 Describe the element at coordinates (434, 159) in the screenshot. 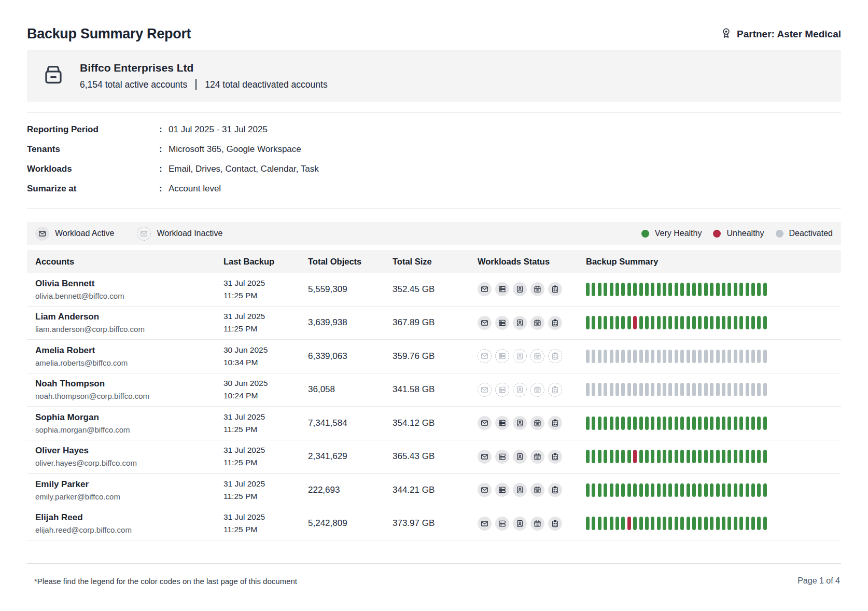

I see `report-meta: Reporting Period : 01 Jul 2025 - 31 Jul …` at that location.